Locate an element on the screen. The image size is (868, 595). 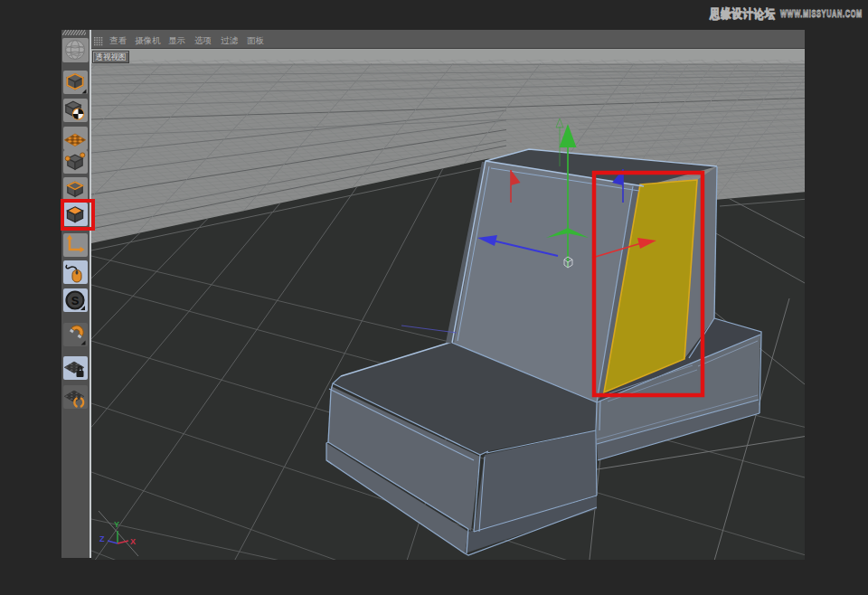
svg-text: X is located at coordinates (133, 542).